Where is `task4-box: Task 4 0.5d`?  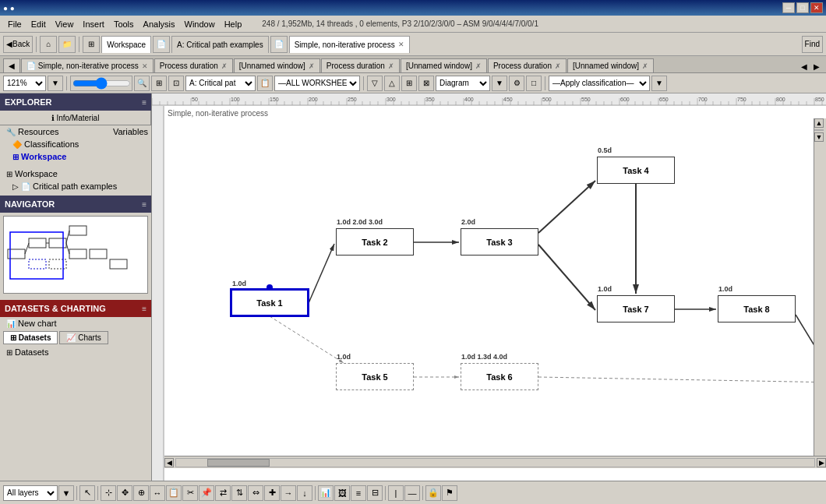 task4-box: Task 4 0.5d is located at coordinates (636, 170).